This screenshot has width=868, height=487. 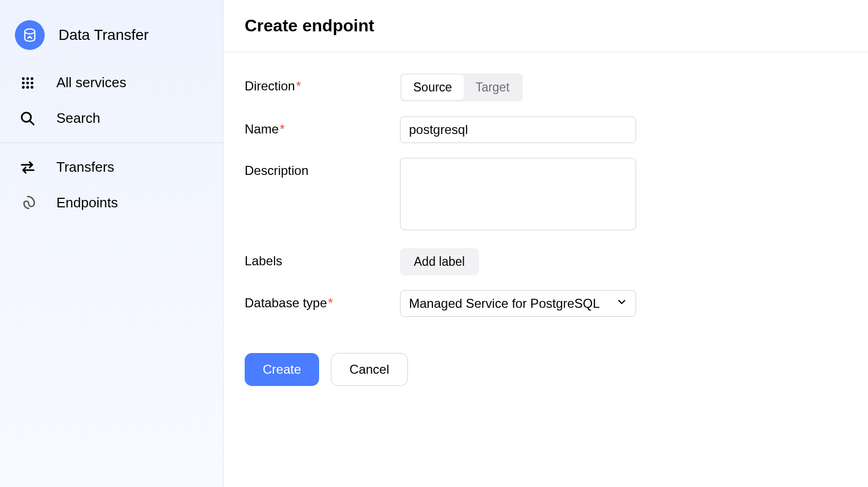 What do you see at coordinates (104, 35) in the screenshot?
I see `brand-title: Data Transfer` at bounding box center [104, 35].